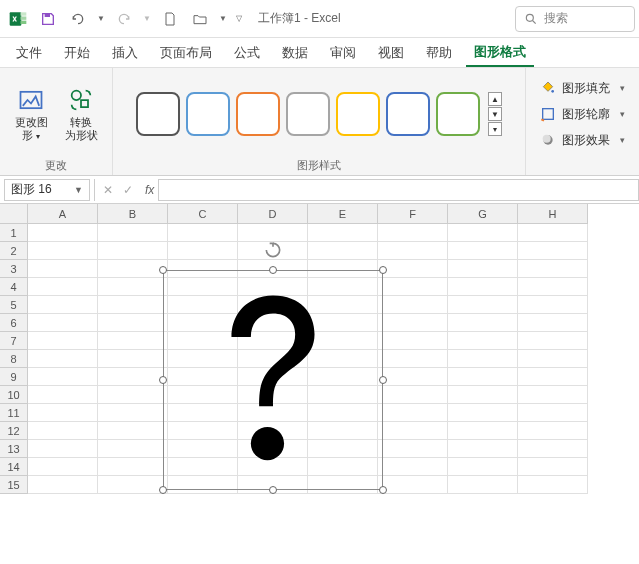 The width and height of the screenshot is (639, 564). I want to click on col-header: C, so click(203, 214).